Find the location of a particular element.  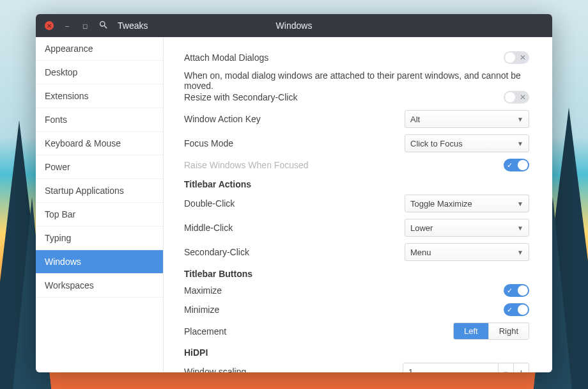

minimize-label: Minimize is located at coordinates (340, 310).